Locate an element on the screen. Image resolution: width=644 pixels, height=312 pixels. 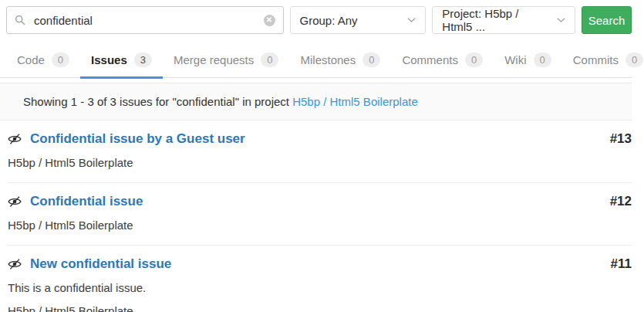
tab-merge-requests: Merge requests 0 is located at coordinates (226, 60).